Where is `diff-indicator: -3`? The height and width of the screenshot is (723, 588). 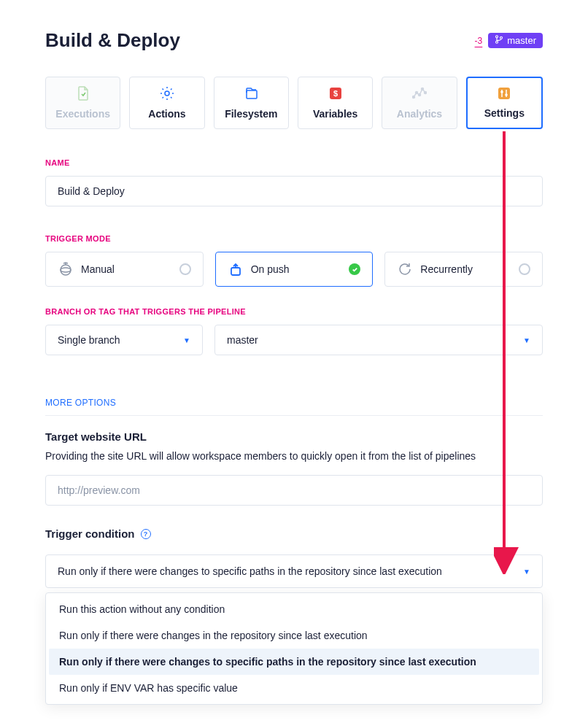 diff-indicator: -3 is located at coordinates (479, 41).